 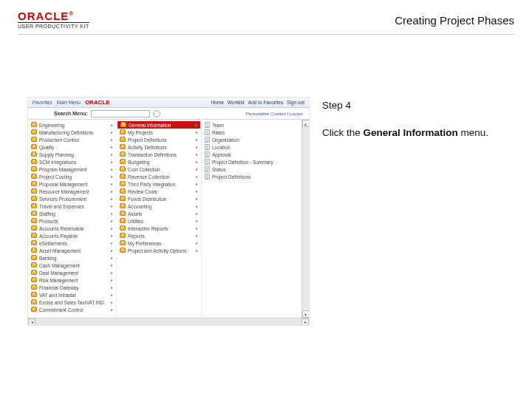 What do you see at coordinates (72, 184) in the screenshot?
I see `nav-item: Proposal Management▸` at bounding box center [72, 184].